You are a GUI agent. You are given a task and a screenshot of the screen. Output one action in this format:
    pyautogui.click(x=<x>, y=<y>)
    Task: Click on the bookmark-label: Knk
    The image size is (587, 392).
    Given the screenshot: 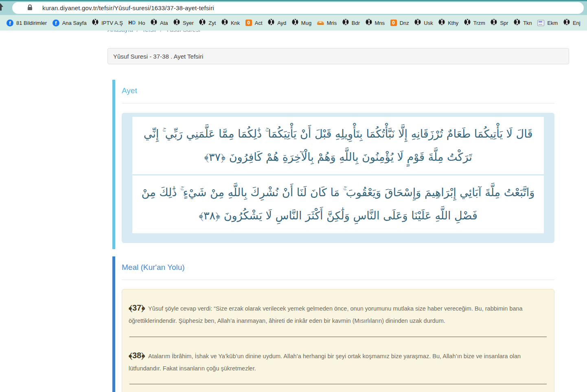 What is the action you would take?
    pyautogui.click(x=235, y=23)
    